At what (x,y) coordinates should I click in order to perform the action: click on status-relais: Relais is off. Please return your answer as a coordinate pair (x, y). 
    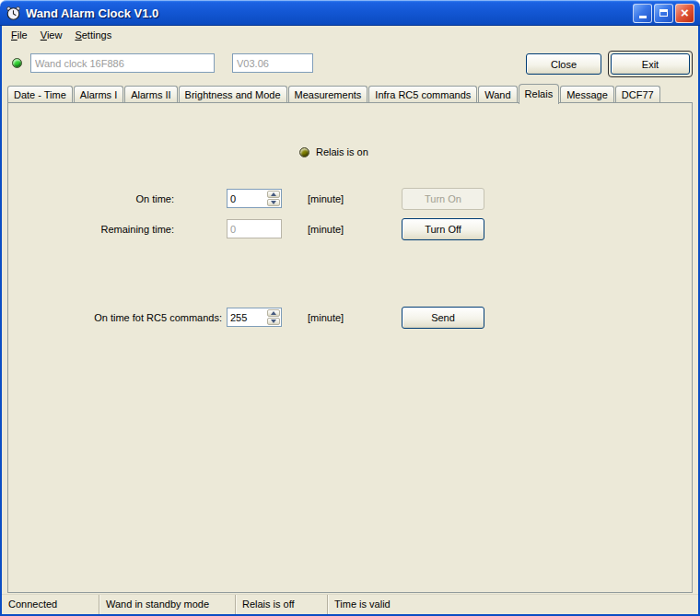
    Looking at the image, I should click on (282, 604).